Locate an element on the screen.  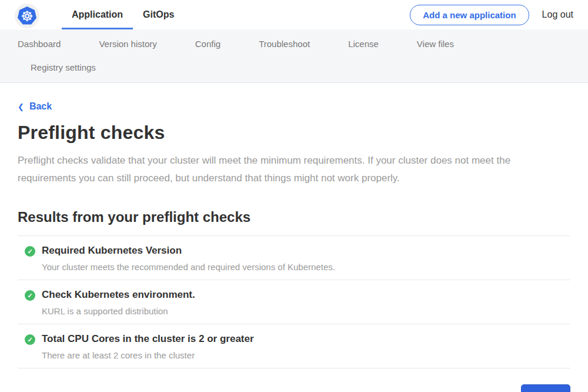
app-subnav: Dashboard Version history Config Trouble… is located at coordinates (294, 57).